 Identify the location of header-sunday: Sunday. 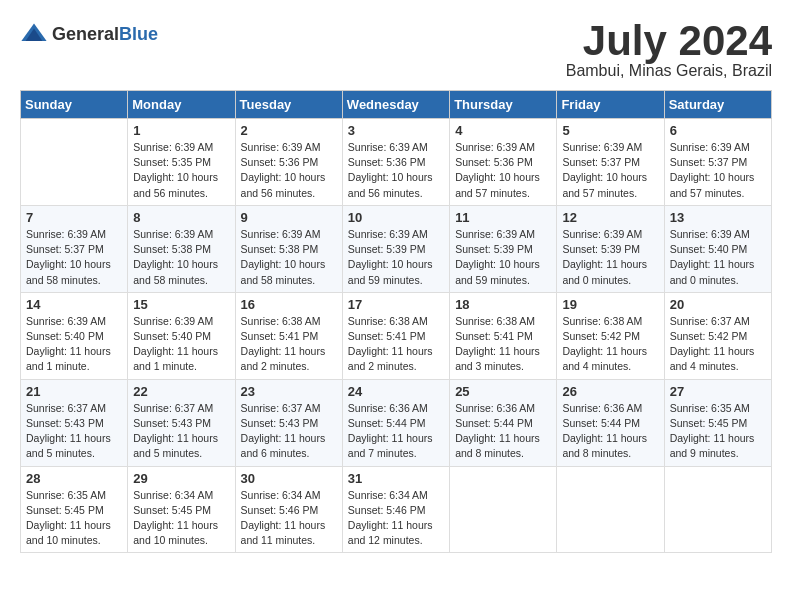
(74, 105).